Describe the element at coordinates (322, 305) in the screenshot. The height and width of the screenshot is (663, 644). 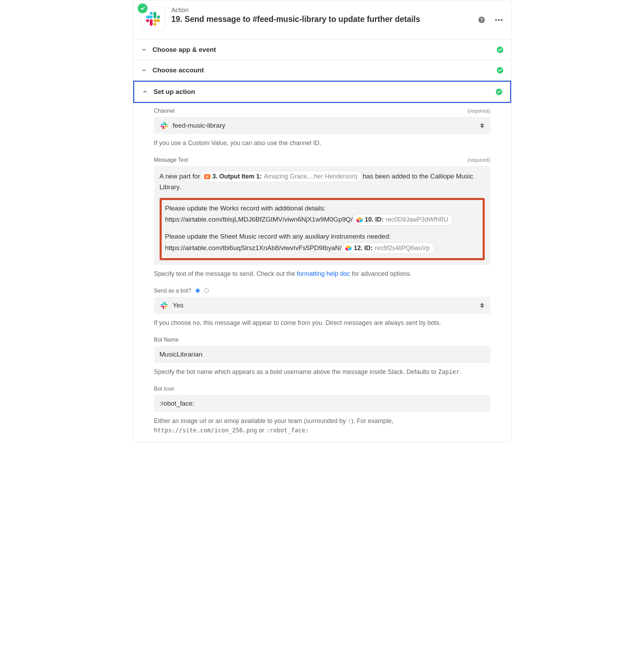
I see `send-as-bot-select: Yes` at that location.